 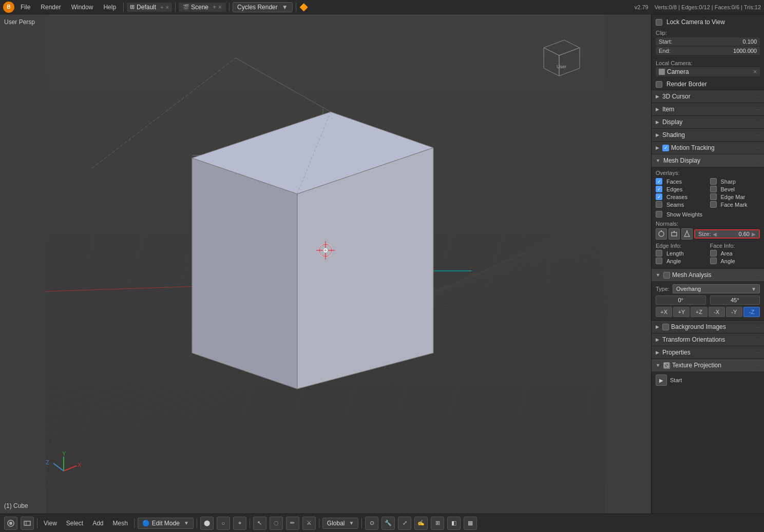 I want to click on face-angle-checkbox, so click(x=714, y=261).